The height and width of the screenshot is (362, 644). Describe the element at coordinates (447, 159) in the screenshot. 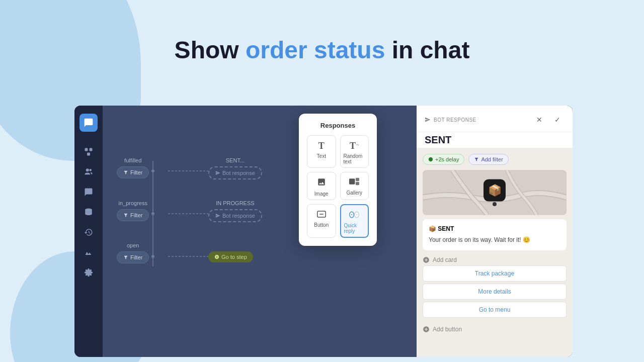

I see `delay-badge-label: +2s delay` at that location.